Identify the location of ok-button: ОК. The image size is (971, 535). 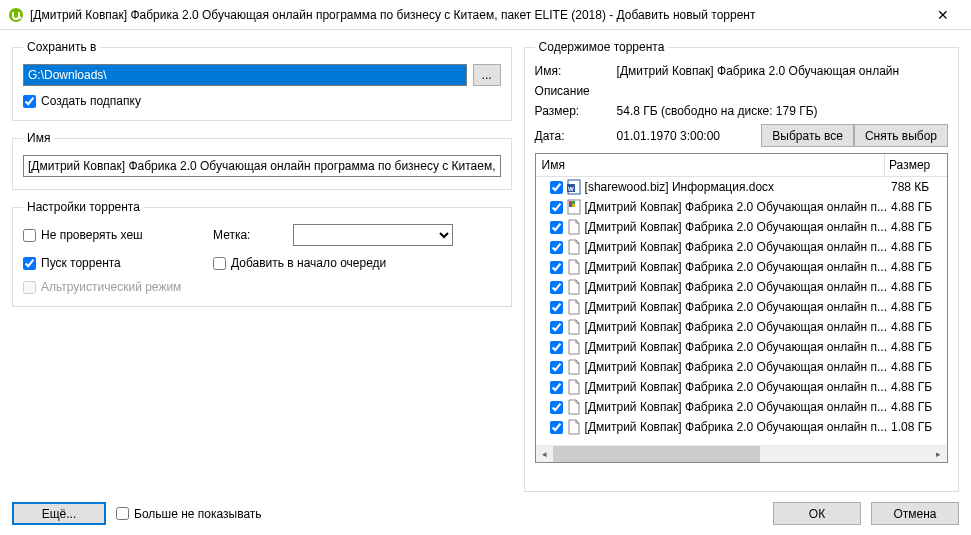
(817, 514).